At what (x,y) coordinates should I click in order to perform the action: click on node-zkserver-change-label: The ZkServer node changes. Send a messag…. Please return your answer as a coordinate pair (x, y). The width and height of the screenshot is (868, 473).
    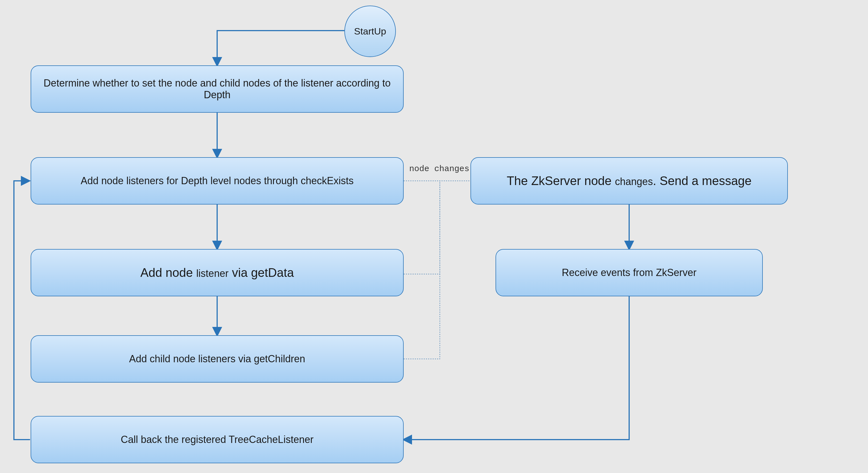
    Looking at the image, I should click on (629, 181).